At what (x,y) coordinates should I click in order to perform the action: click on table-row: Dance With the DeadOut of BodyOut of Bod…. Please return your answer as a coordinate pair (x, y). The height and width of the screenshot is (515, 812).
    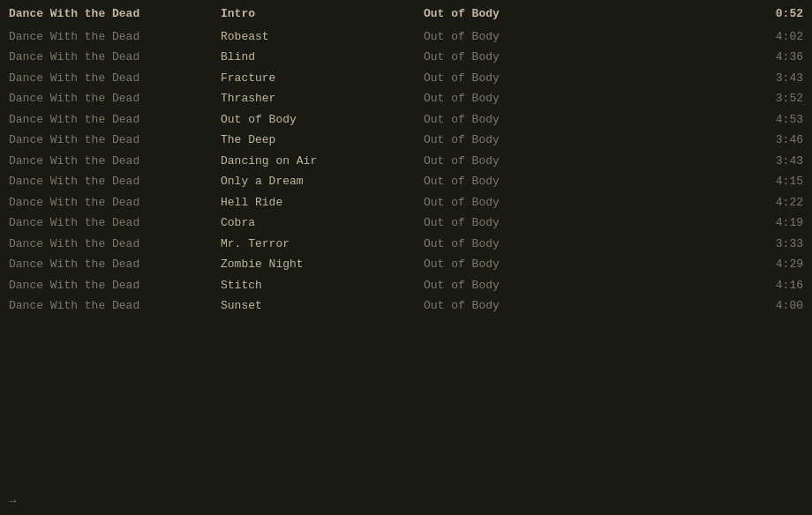
    Looking at the image, I should click on (406, 120).